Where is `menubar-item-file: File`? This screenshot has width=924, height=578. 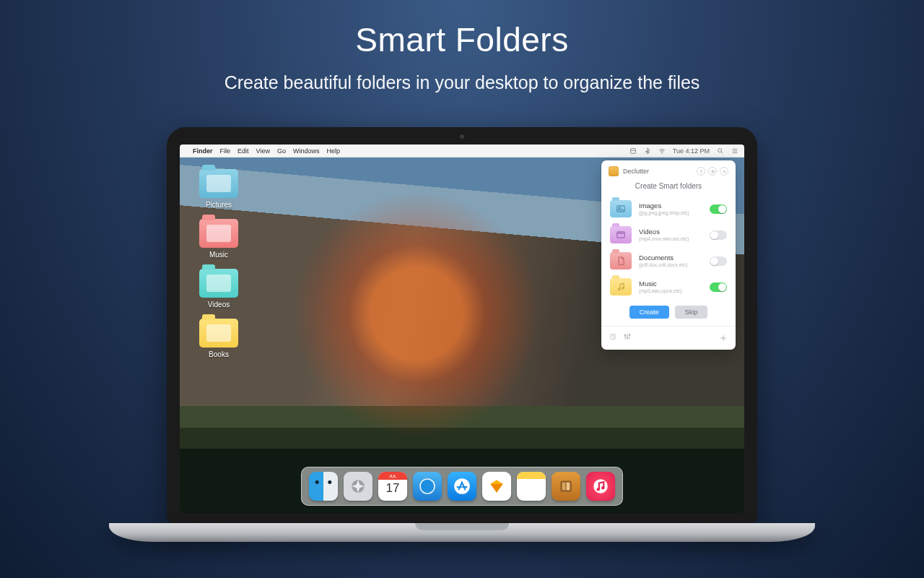
menubar-item-file: File is located at coordinates (225, 151).